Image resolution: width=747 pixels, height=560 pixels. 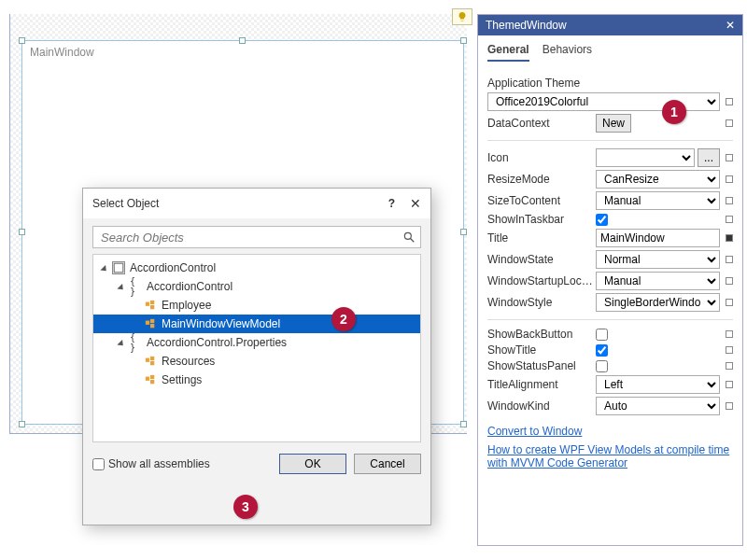 What do you see at coordinates (313, 464) in the screenshot?
I see `ok-button: OK` at bounding box center [313, 464].